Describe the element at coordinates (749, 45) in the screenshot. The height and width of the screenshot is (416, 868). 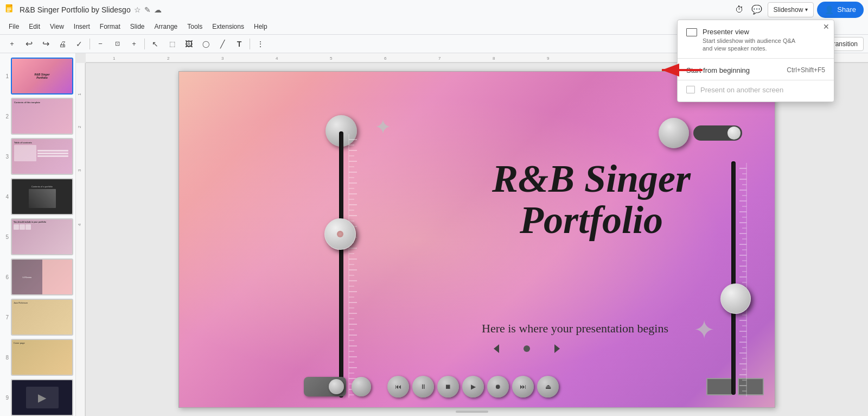
I see `presenter-view-sub: Start slideshow with audience Q&Aand vie…` at that location.